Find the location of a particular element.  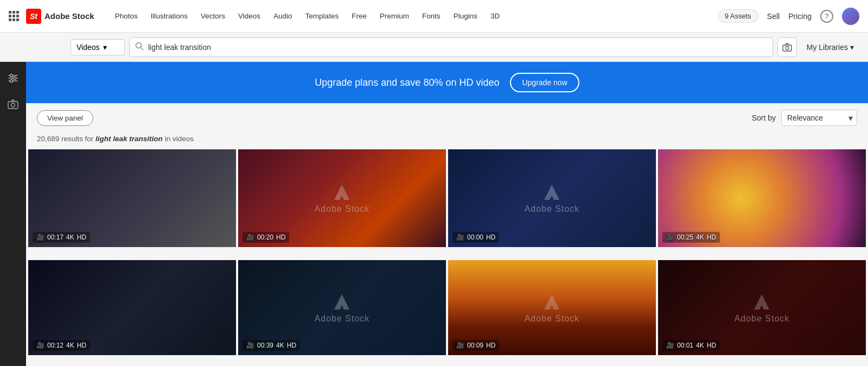

badge-4k-4: 4K is located at coordinates (700, 237).